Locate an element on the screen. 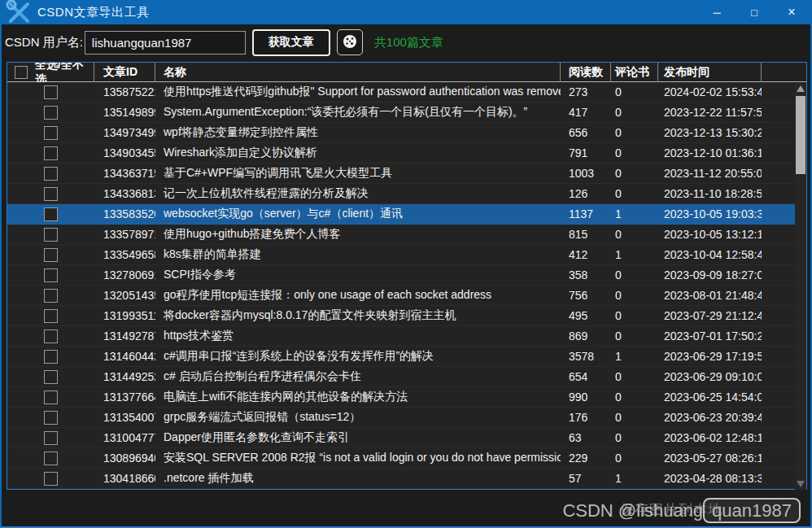 This screenshot has width=812, height=528. reads-cell: 417 is located at coordinates (586, 112).